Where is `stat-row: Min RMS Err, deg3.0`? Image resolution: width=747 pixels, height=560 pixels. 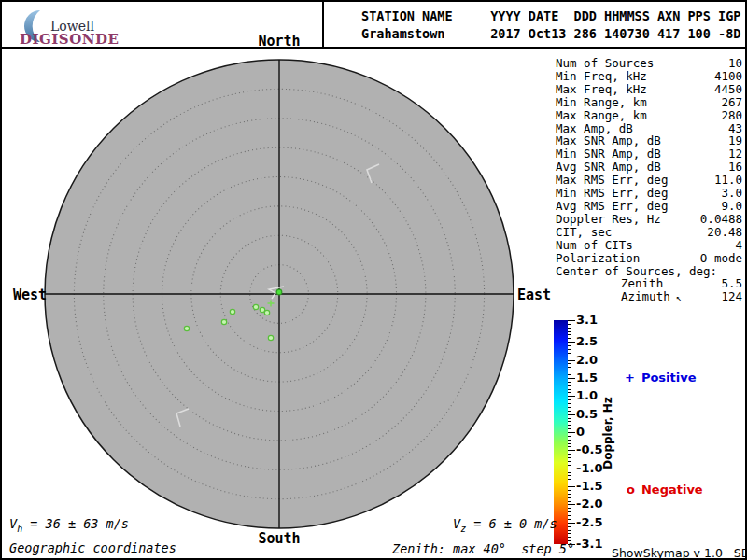 stat-row: Min RMS Err, deg3.0 is located at coordinates (649, 193).